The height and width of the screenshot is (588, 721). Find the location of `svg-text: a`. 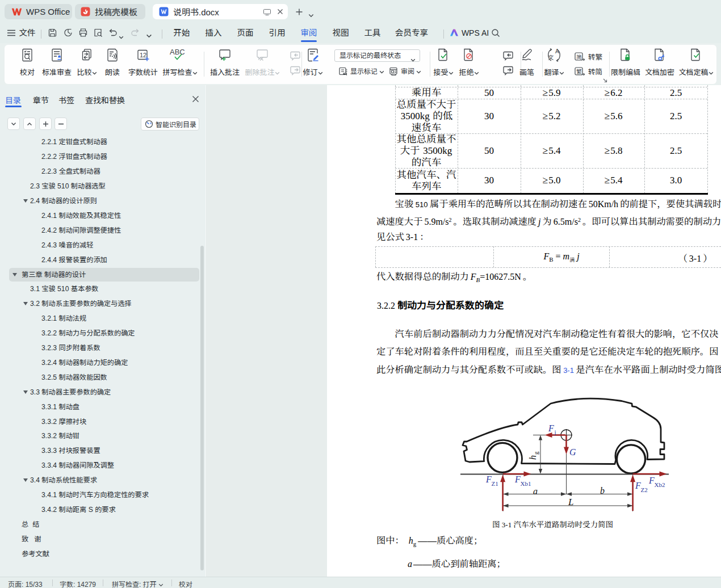

svg-text: a is located at coordinates (535, 492).